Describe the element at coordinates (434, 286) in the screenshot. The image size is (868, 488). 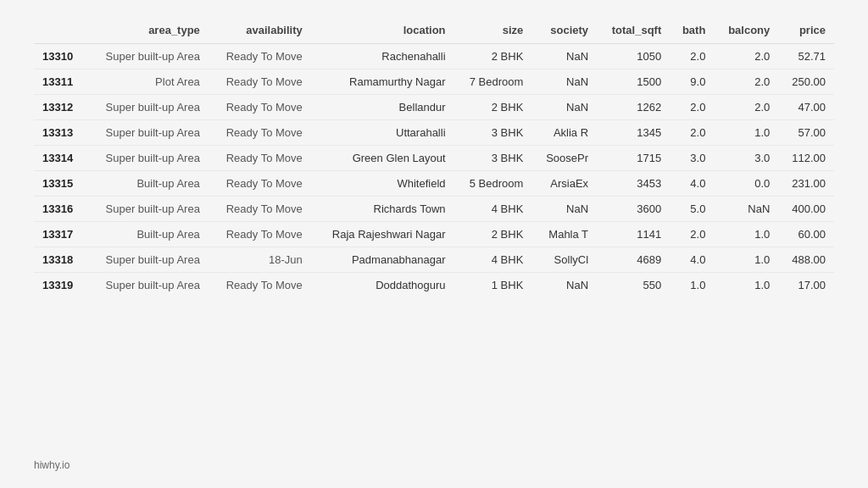
I see `table-row: 13319Super built-up AreaReady To MoveDod…` at that location.